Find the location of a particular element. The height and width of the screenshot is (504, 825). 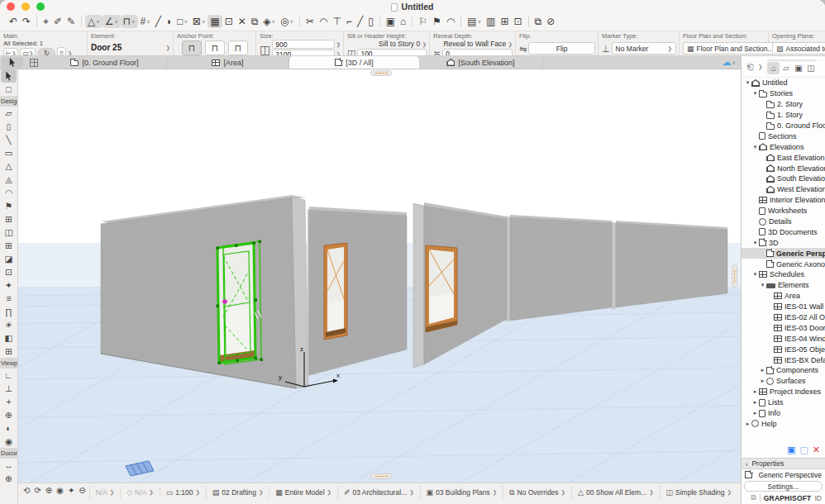

tree-item-0-ground-floor: 0. Ground Floor is located at coordinates (784, 126).